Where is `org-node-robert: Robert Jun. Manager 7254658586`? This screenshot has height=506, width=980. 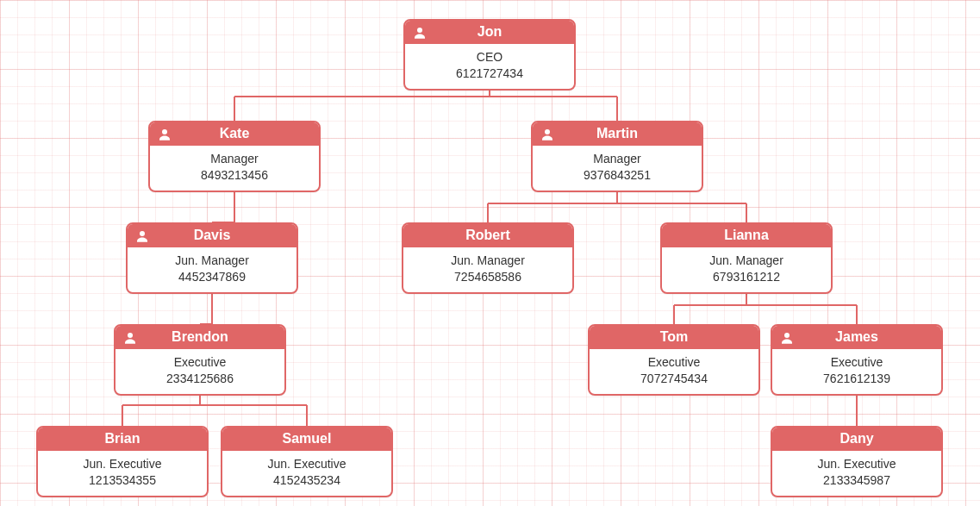 org-node-robert: Robert Jun. Manager 7254658586 is located at coordinates (488, 259).